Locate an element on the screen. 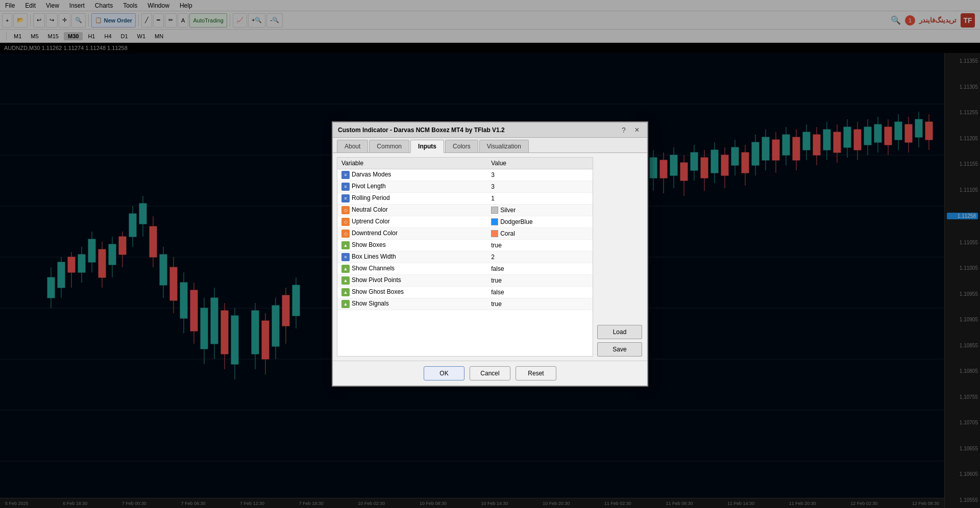  variable-name: Neutral Color is located at coordinates (370, 210).